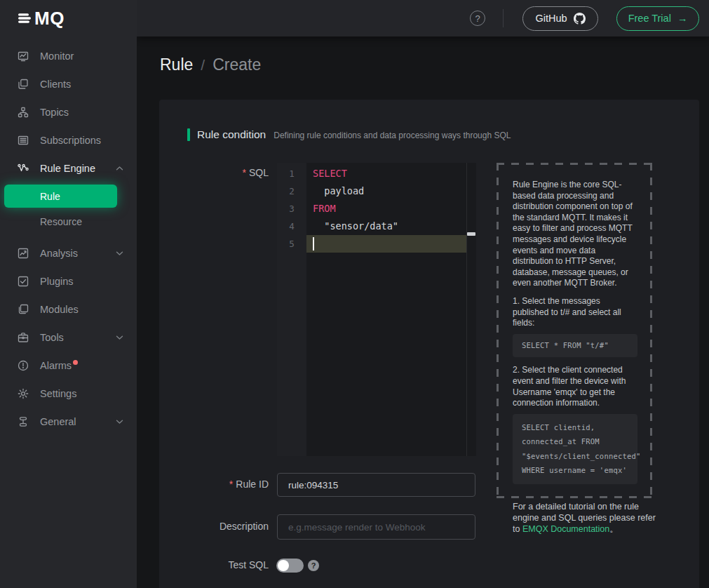  Describe the element at coordinates (658, 18) in the screenshot. I see `free-trial-button: Free Trial →` at that location.